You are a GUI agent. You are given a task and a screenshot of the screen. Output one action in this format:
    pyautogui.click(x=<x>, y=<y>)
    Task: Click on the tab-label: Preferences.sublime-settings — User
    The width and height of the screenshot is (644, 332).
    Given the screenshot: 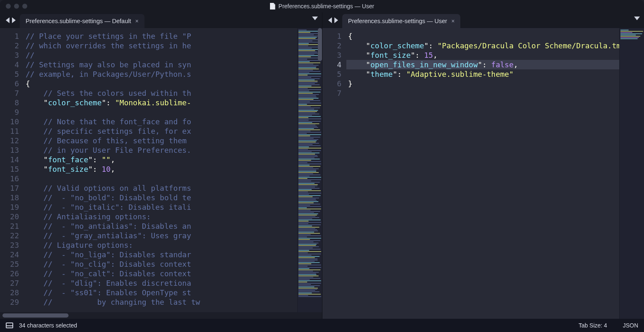 What is the action you would take?
    pyautogui.click(x=398, y=21)
    